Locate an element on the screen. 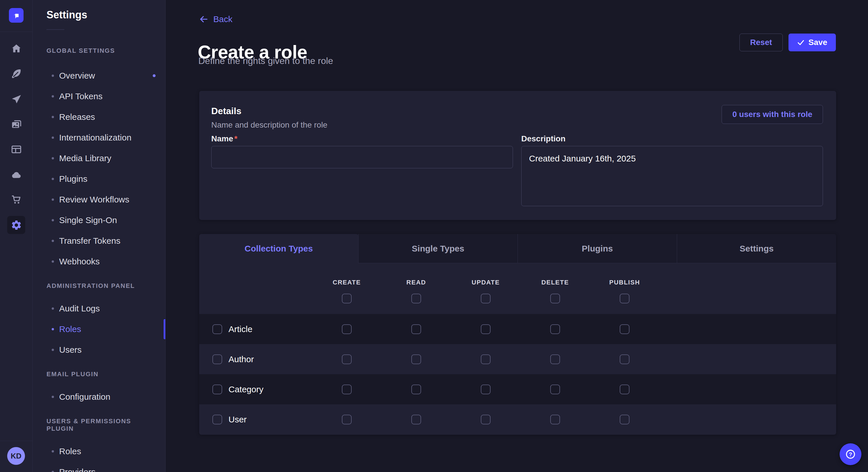 The width and height of the screenshot is (868, 472). sidebar-item-api-tokens: API Tokens is located at coordinates (99, 96).